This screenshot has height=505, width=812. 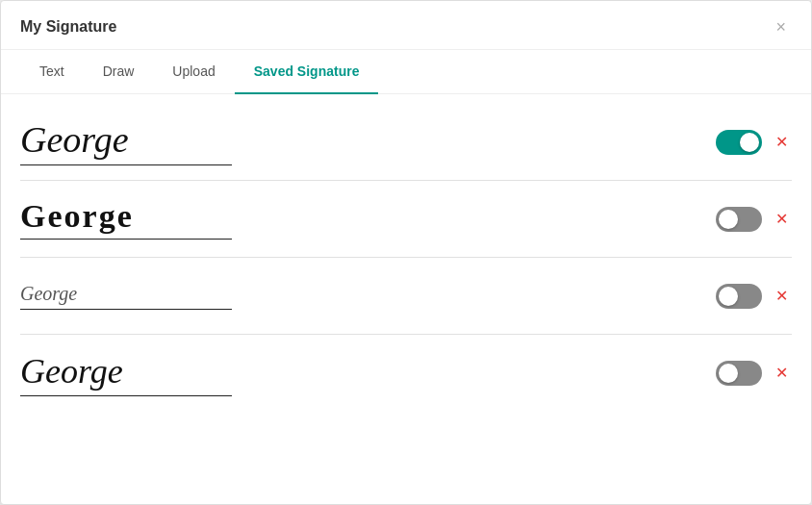 I want to click on tab-draw: Draw, so click(x=119, y=72).